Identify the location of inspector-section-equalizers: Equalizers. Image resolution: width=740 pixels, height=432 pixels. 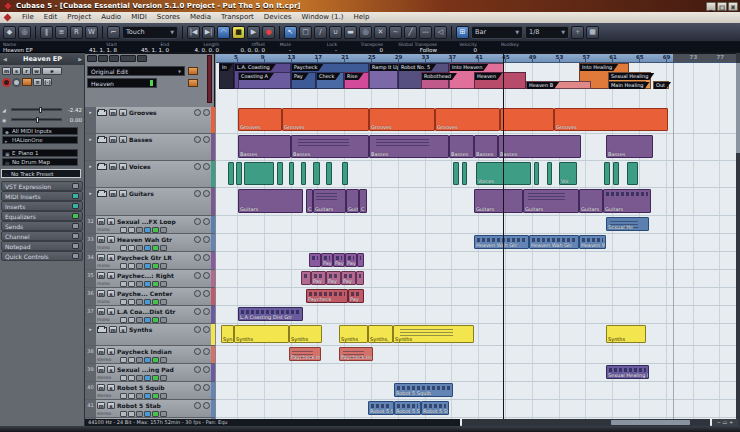
(42, 216).